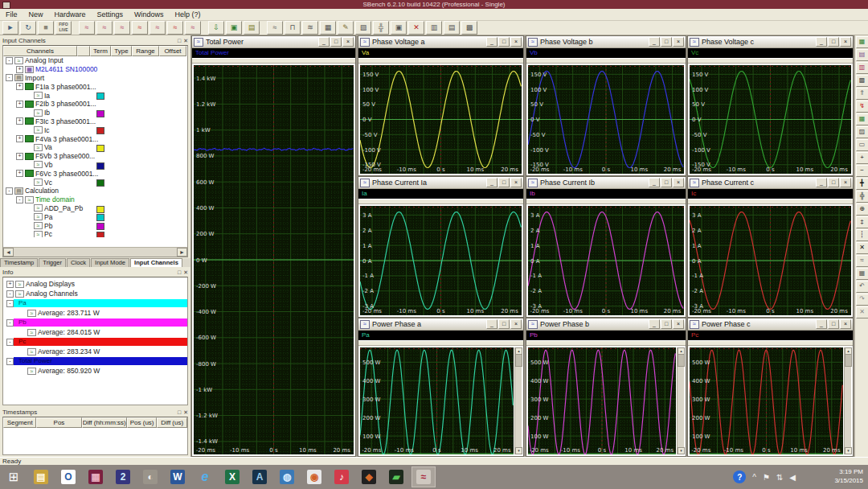  What do you see at coordinates (440, 183) in the screenshot?
I see `window-titlebar: ≈Phase Current Ia_□×` at bounding box center [440, 183].